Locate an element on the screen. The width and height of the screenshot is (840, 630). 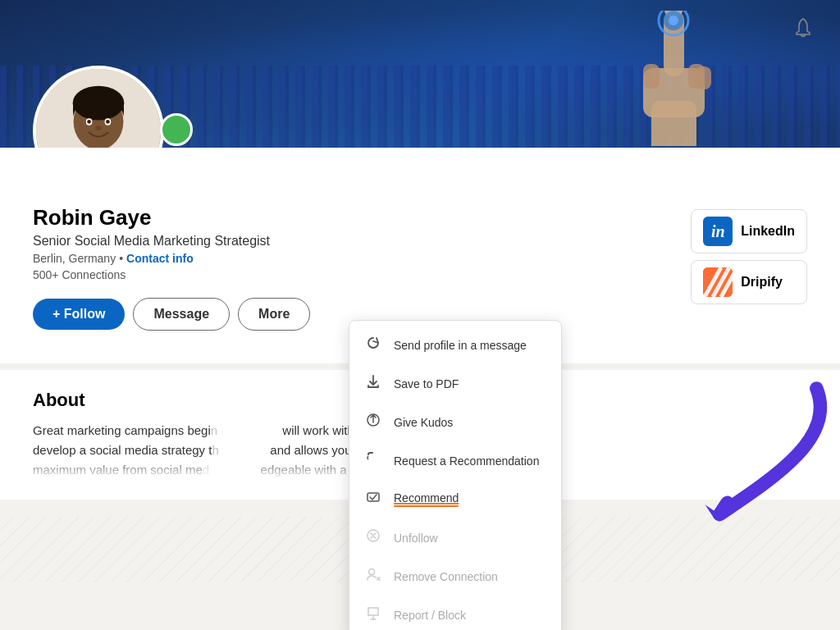
dropdown-item-save-pdf: Save to PDF is located at coordinates (455, 384).